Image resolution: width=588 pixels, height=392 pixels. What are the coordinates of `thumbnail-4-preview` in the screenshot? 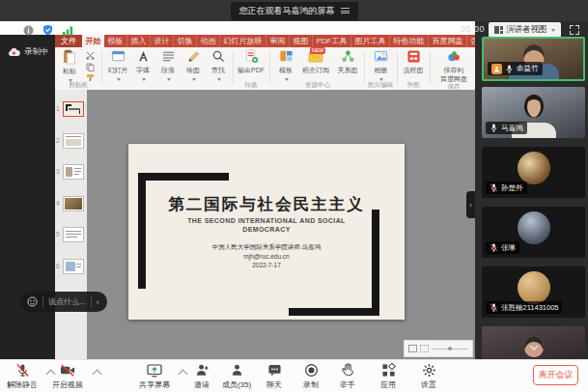 It's located at (73, 204).